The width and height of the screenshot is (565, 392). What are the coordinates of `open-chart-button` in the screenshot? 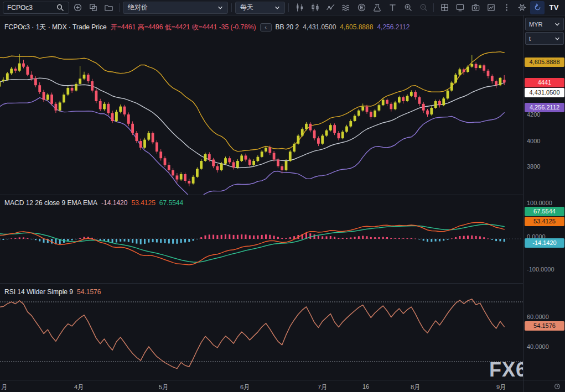 It's located at (108, 8).